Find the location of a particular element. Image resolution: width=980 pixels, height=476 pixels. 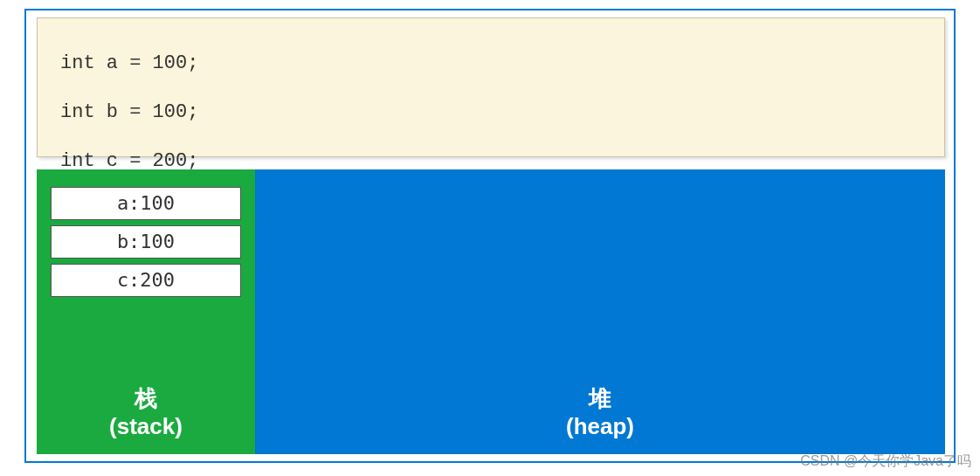

stack-var: c:200 is located at coordinates (146, 280).